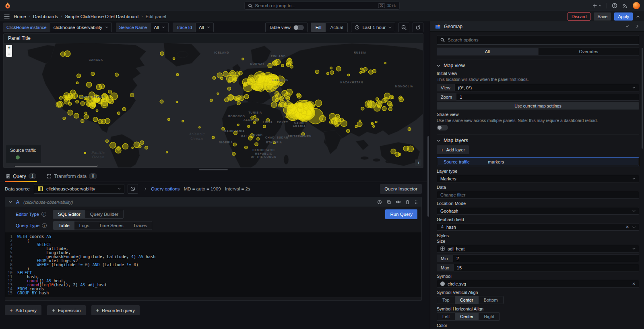  What do you see at coordinates (547, 97) in the screenshot?
I see `zoom-field-input: 1` at bounding box center [547, 97].